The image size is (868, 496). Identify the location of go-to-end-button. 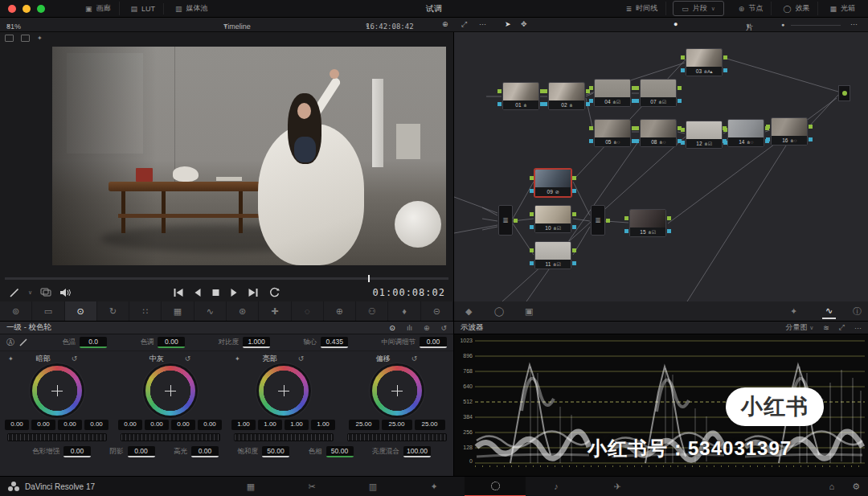
(254, 293).